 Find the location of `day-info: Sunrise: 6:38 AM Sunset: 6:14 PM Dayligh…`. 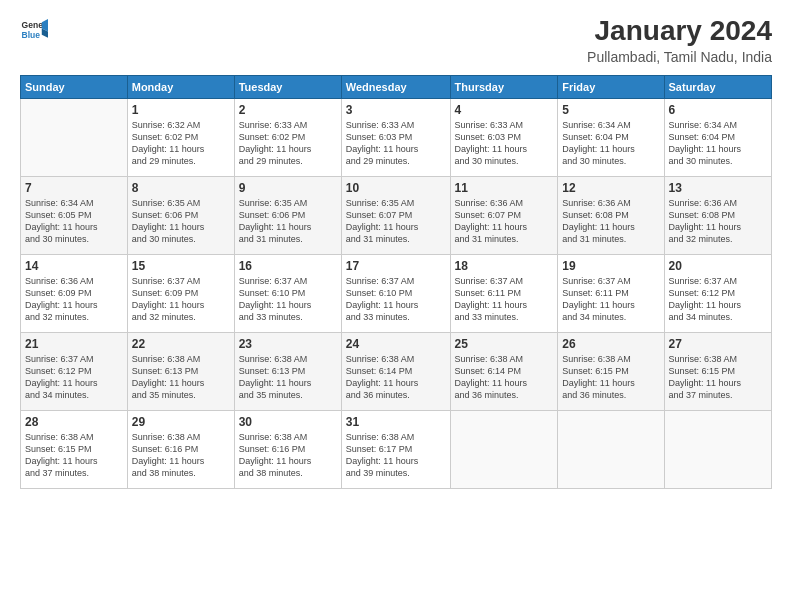

day-info: Sunrise: 6:38 AM Sunset: 6:14 PM Dayligh… is located at coordinates (396, 378).